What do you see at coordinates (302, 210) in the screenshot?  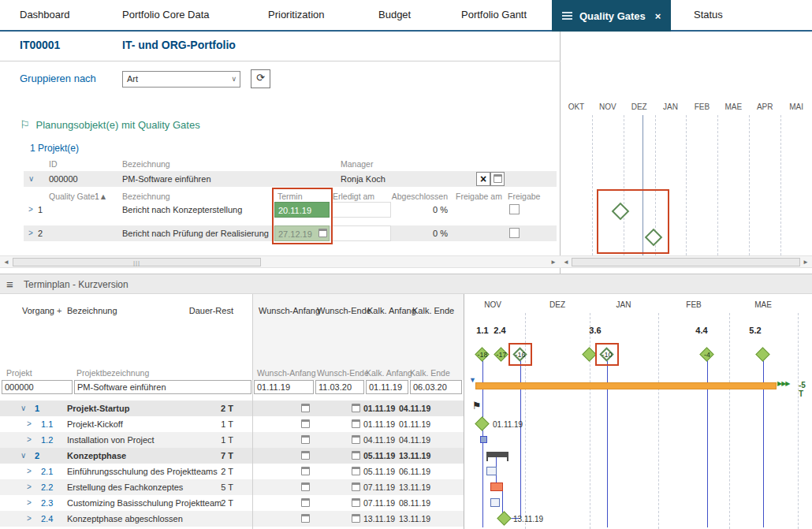 I see `gate-termin-cell: 20.11.19` at bounding box center [302, 210].